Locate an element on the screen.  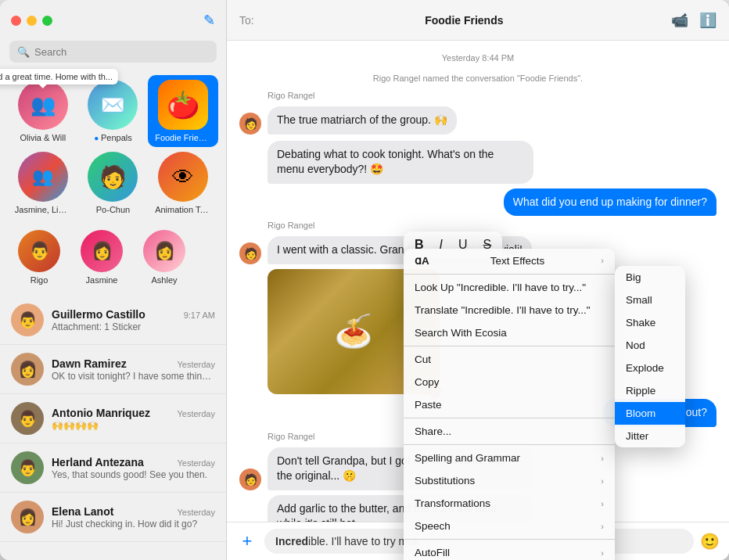
ctx-speech: Speech › is located at coordinates (509, 526).